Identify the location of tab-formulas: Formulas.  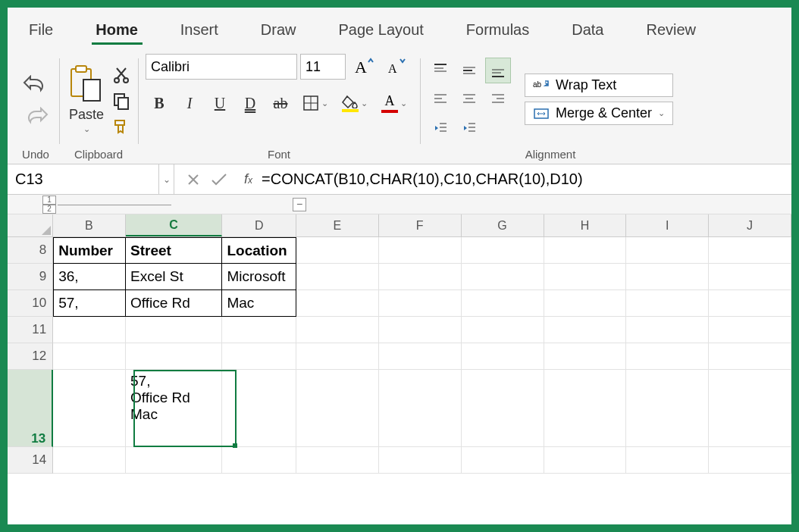
(497, 32).